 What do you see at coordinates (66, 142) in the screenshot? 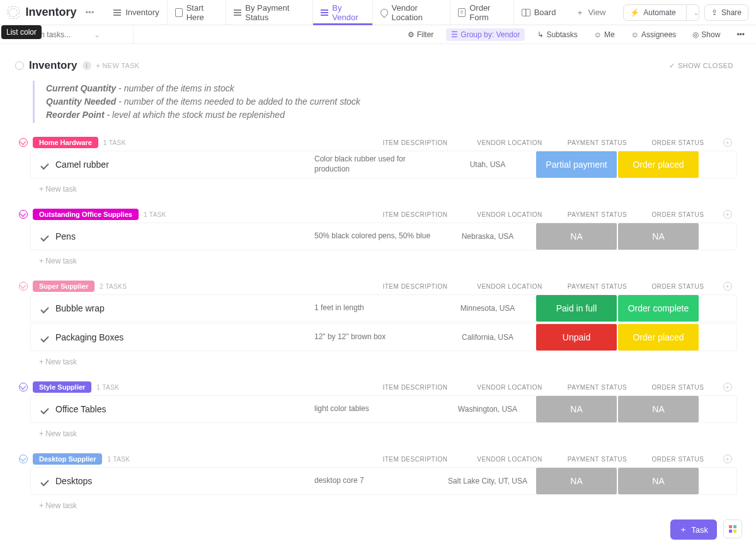
I see `group-pill: Home Hardware` at bounding box center [66, 142].